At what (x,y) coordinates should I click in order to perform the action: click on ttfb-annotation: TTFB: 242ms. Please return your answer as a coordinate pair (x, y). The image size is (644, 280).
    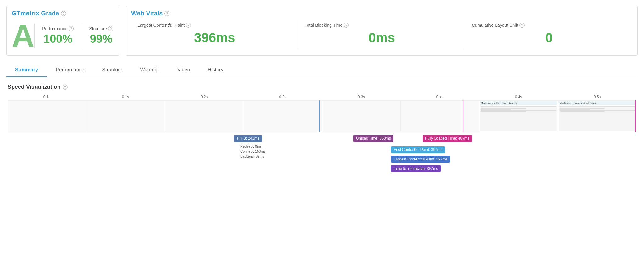
    Looking at the image, I should click on (248, 138).